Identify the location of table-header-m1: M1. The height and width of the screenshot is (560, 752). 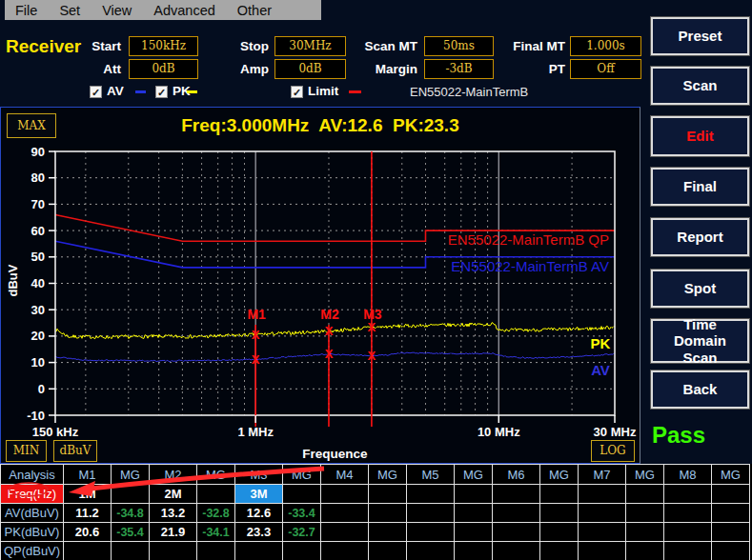
(88, 474).